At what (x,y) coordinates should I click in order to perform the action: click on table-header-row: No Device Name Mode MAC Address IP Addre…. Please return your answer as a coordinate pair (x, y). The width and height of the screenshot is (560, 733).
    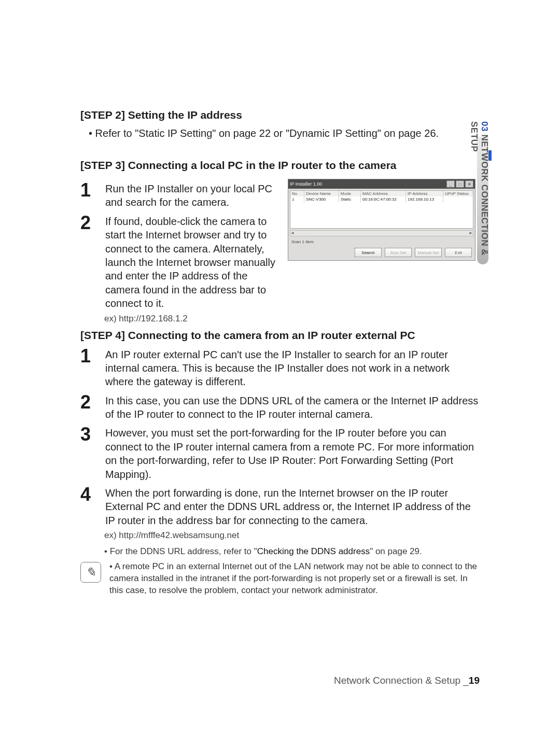
    Looking at the image, I should click on (382, 194).